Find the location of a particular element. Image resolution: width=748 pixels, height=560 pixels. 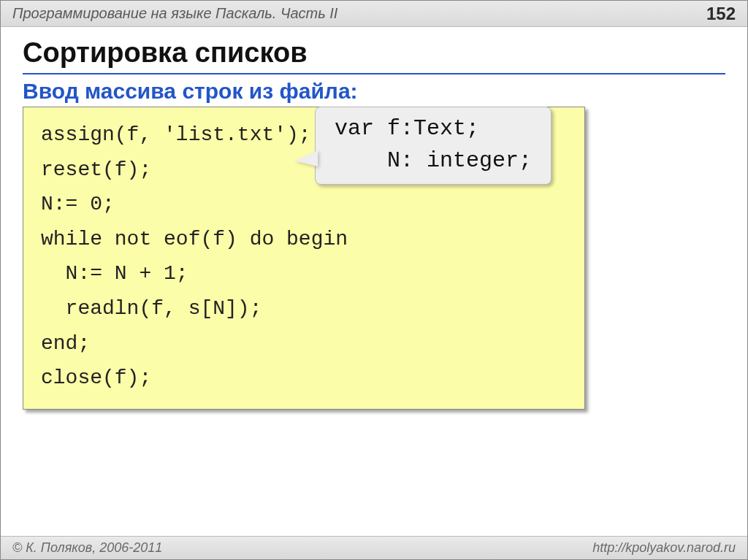

page-title: Сортировка списков is located at coordinates (374, 54).